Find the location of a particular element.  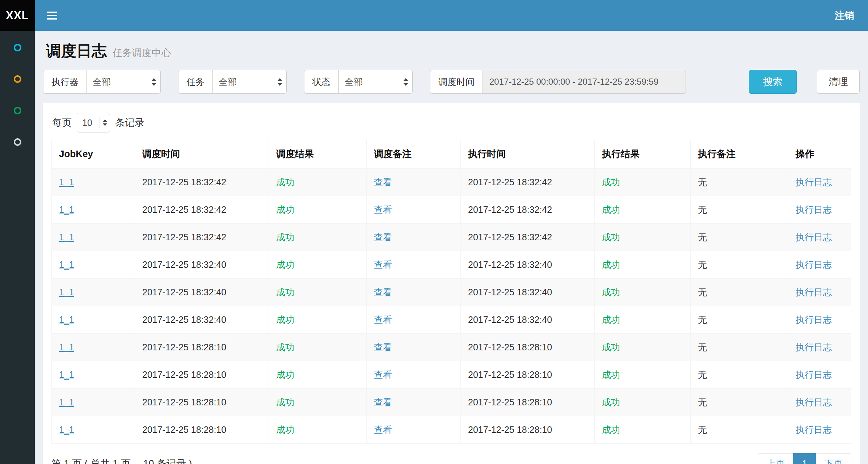

pagination: 上页 1 下页 is located at coordinates (805, 459).